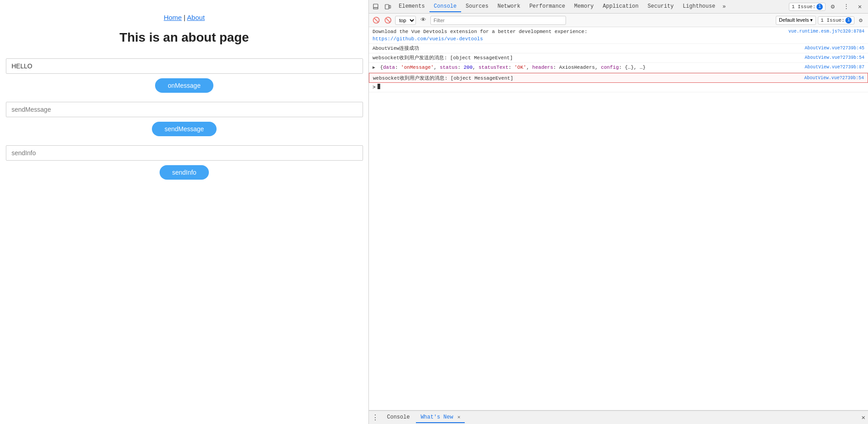  Describe the element at coordinates (833, 7) in the screenshot. I see `settings-icon: ⚙` at that location.